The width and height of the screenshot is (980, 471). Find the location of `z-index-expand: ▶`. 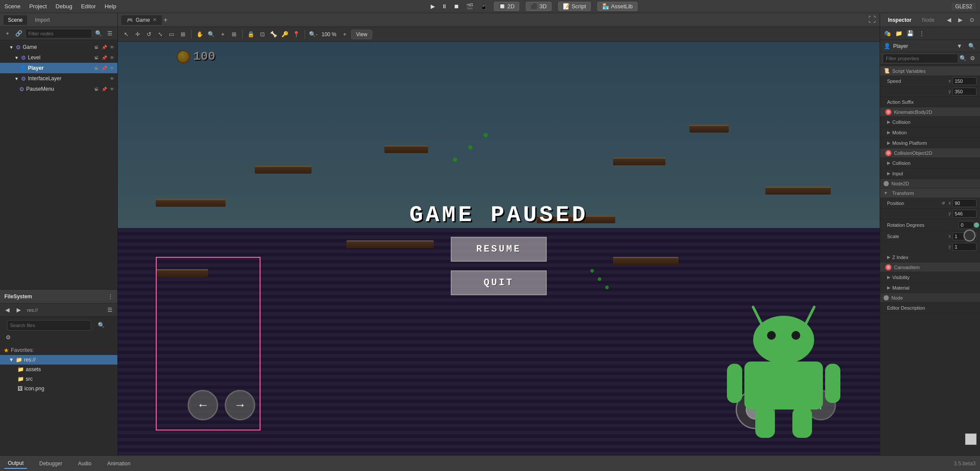

z-index-expand: ▶ is located at coordinates (889, 257).